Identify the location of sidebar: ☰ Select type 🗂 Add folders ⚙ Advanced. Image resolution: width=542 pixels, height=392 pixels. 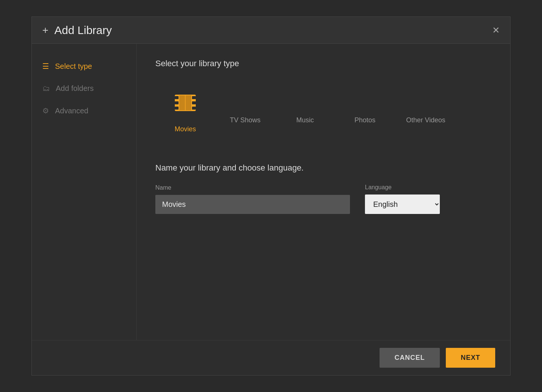
(84, 192).